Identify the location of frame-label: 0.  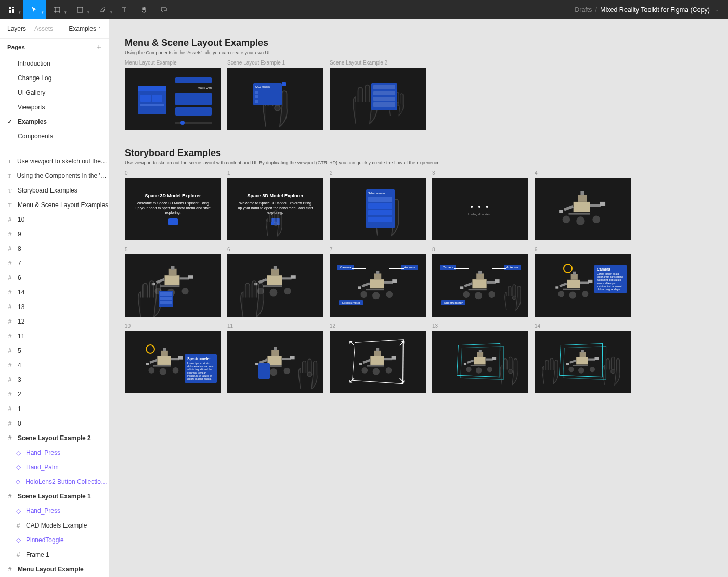
(173, 173).